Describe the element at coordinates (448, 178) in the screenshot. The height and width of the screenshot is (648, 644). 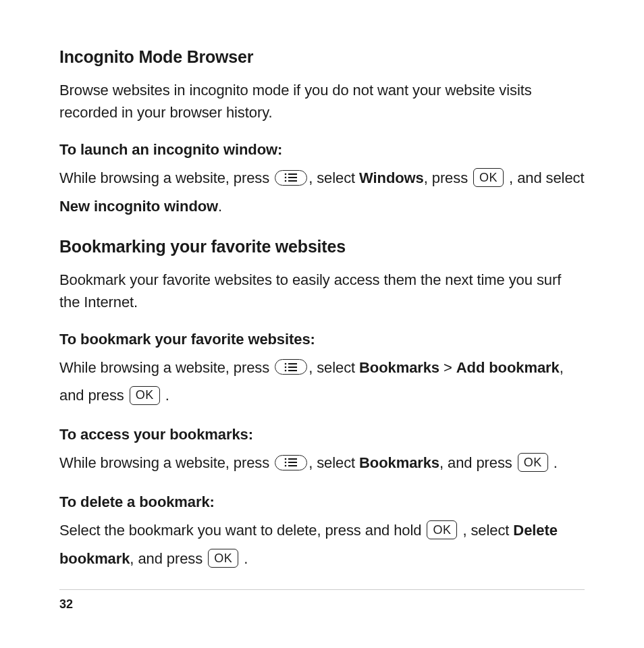
I see `text: , press` at that location.